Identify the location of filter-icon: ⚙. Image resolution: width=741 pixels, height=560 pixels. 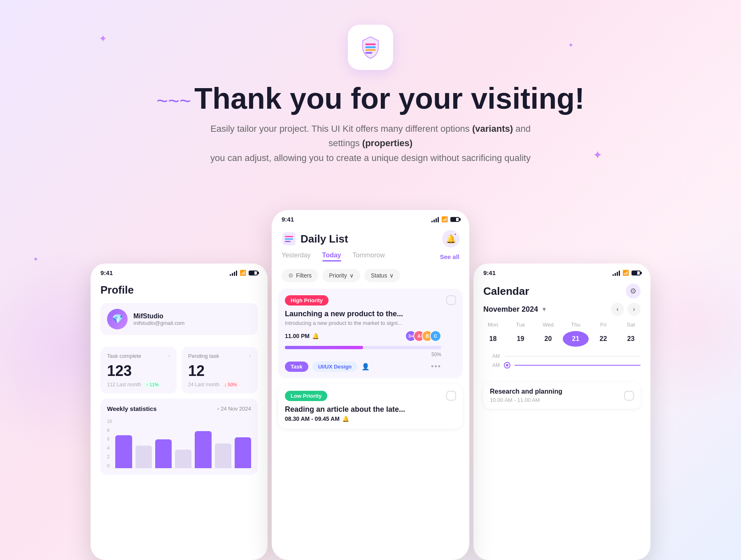
(291, 275).